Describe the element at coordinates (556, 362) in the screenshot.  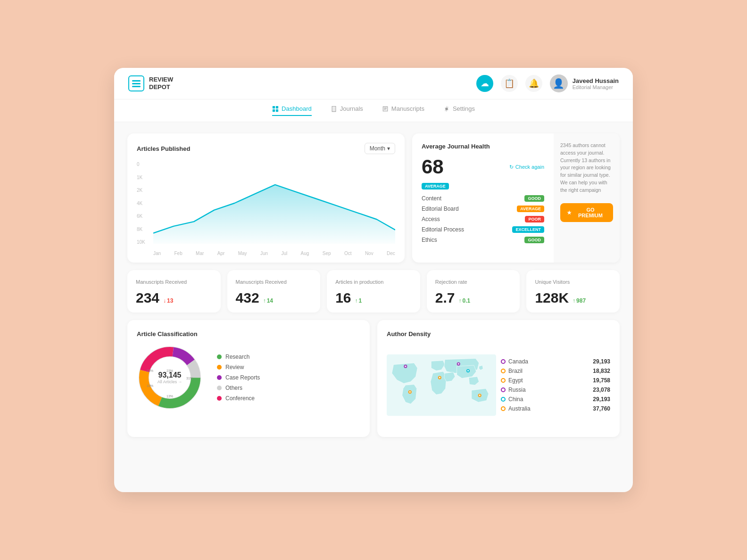
I see `country-canada: Canada 29,193` at that location.